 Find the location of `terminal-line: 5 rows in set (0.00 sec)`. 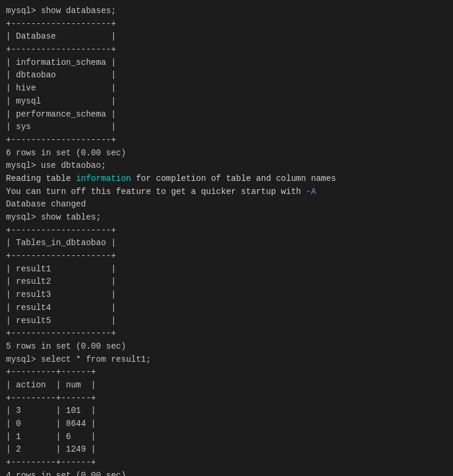

terminal-line: 5 rows in set (0.00 sec) is located at coordinates (226, 347).